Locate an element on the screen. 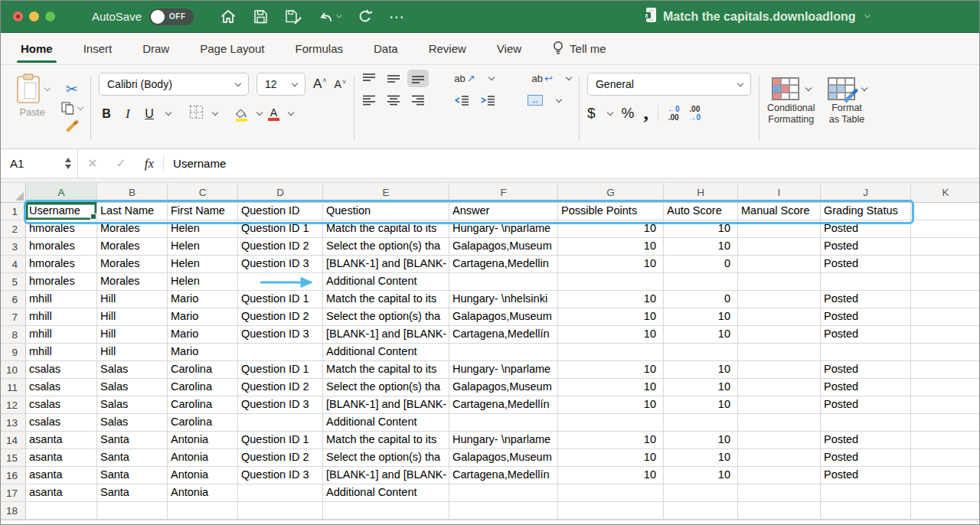 Image resolution: width=980 pixels, height=525 pixels. font-color-chevron-icon is located at coordinates (291, 112).